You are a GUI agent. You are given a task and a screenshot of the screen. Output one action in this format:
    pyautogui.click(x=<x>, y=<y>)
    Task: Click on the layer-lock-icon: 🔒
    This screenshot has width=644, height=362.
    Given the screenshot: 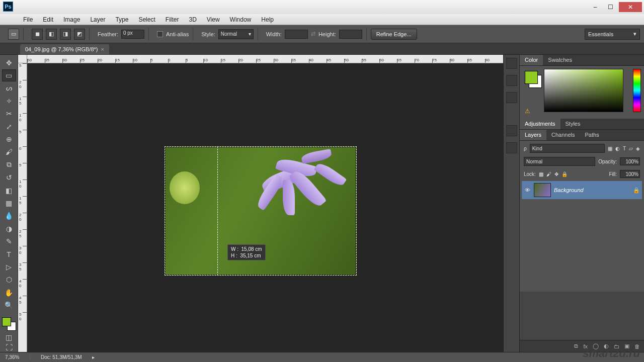 What is the action you would take?
    pyautogui.click(x=636, y=190)
    